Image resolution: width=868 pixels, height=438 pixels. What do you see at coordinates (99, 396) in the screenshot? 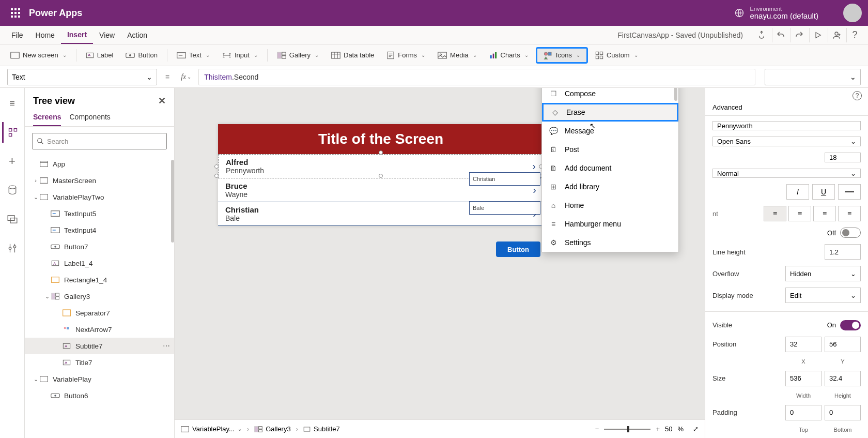
I see `tree-node-button6: Button6` at bounding box center [99, 396].